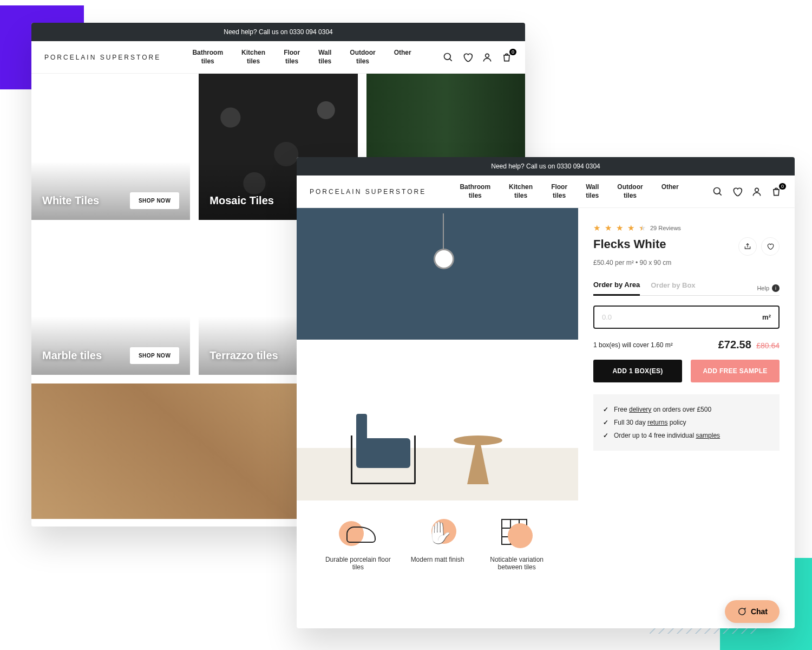  Describe the element at coordinates (768, 288) in the screenshot. I see `help-link: Helpi` at that location.